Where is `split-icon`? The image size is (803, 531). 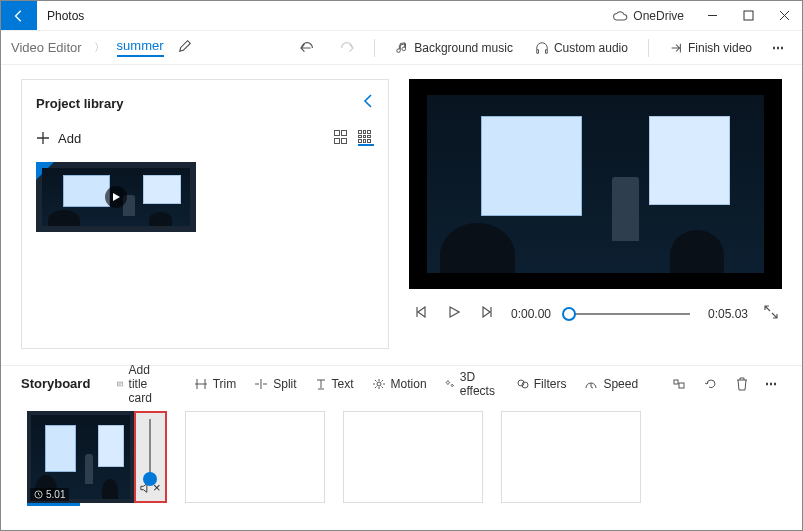 split-icon is located at coordinates (261, 384).